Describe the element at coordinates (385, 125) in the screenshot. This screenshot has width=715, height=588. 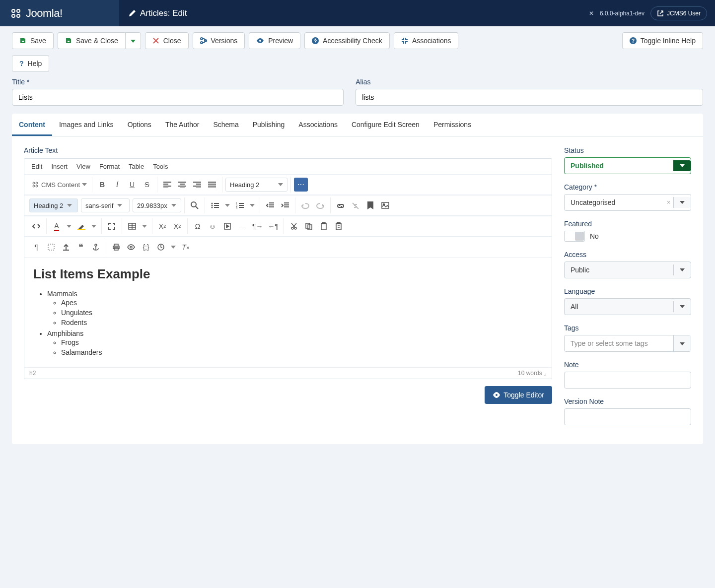
I see `tab-configure-edit: Configure Edit Screen` at that location.